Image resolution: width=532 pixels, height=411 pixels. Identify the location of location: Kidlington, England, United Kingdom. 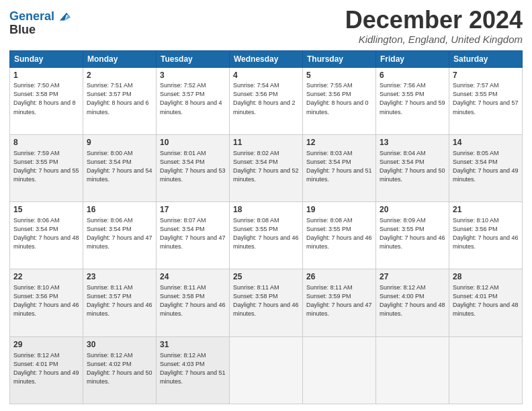
(434, 39).